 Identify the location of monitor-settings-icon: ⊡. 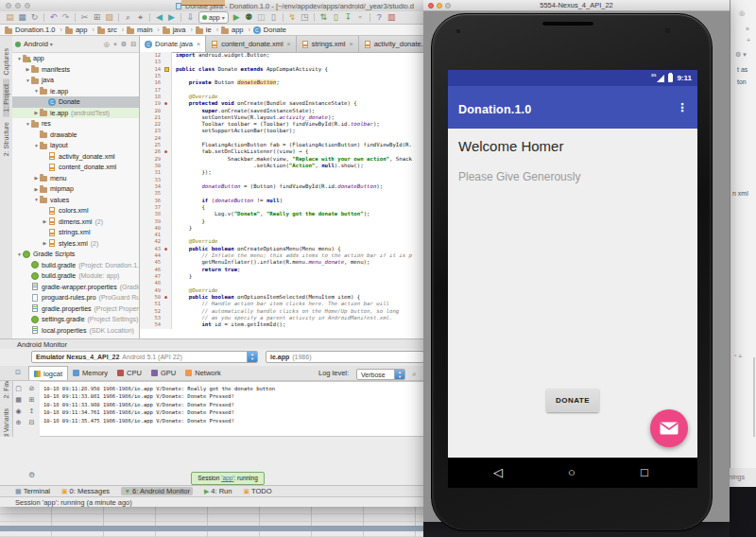
(18, 372).